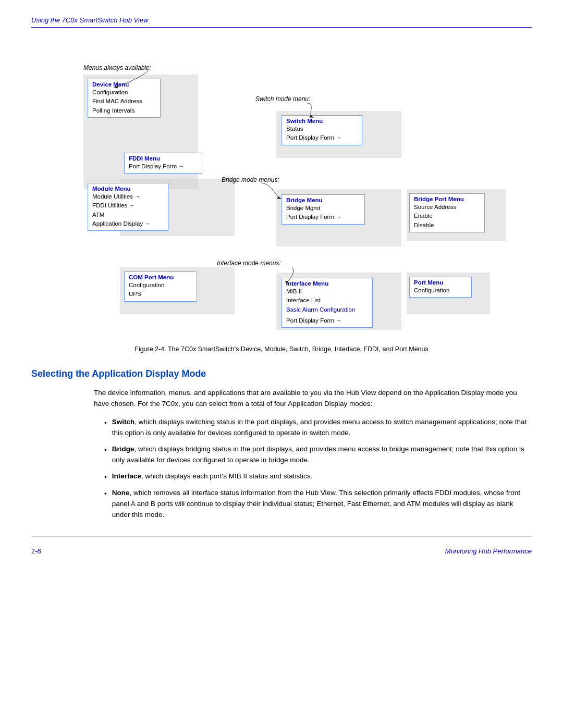 This screenshot has width=563, height=728. I want to click on interface-menu-item-alarm: Basic Alarm Configuration, so click(327, 310).